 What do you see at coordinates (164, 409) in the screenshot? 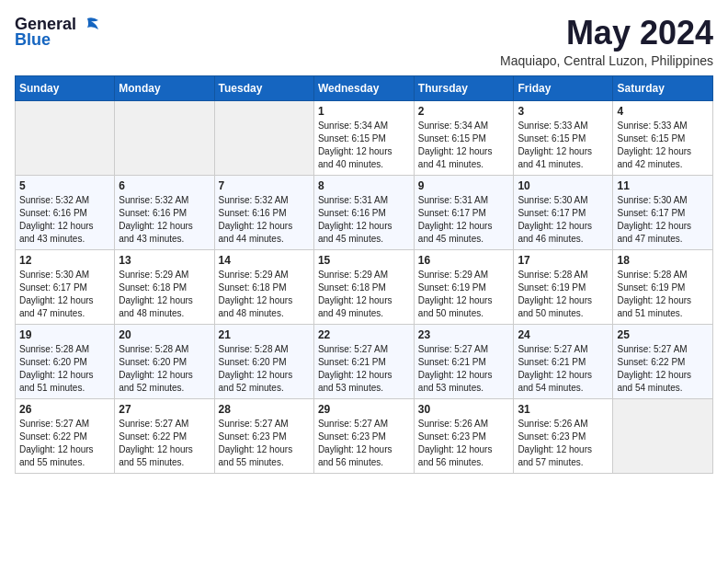
I see `day-number: 27` at bounding box center [164, 409].